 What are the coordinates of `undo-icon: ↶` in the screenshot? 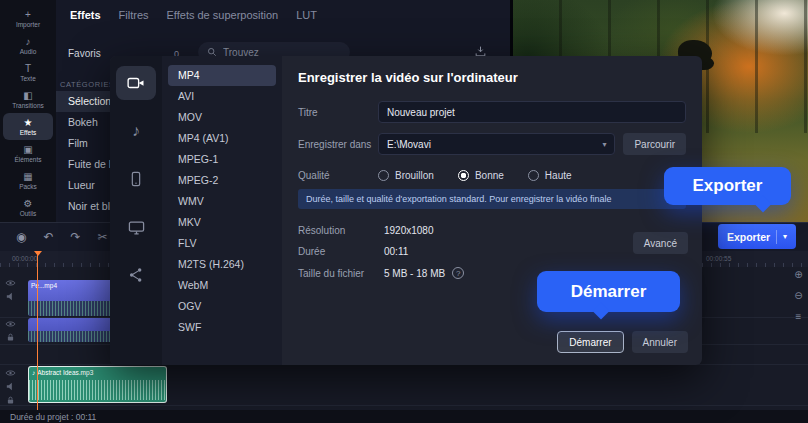 It's located at (48, 237).